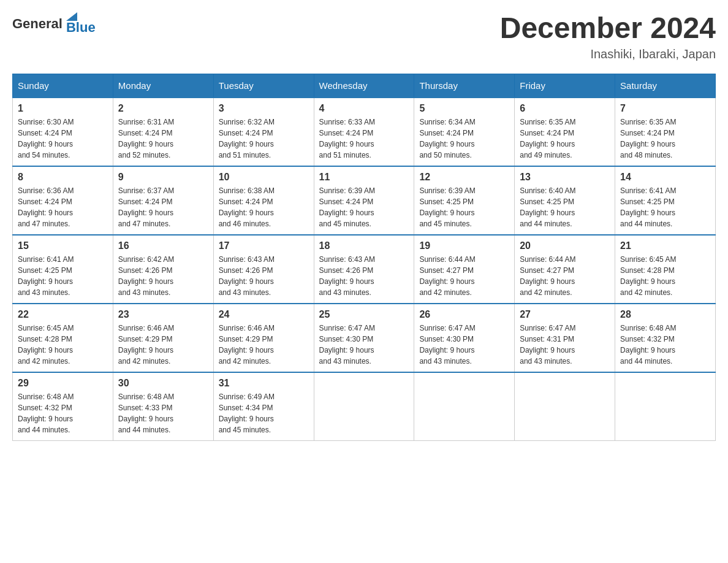 Image resolution: width=728 pixels, height=563 pixels. I want to click on calendar-day-cell: 9 Sunrise: 6:37 AMSunset: 4:24 PMDayligh…, so click(163, 201).